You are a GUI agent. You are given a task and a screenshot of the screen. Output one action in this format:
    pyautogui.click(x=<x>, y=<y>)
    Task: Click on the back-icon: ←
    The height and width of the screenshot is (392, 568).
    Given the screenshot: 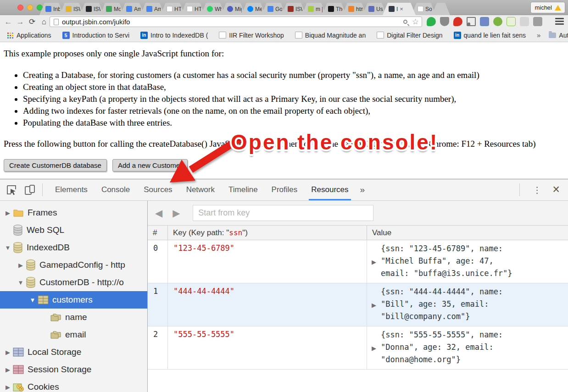 What is the action you would take?
    pyautogui.click(x=8, y=22)
    